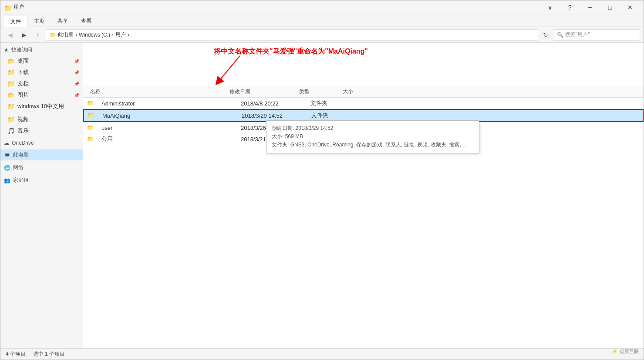 The height and width of the screenshot is (360, 644). What do you see at coordinates (373, 137) in the screenshot?
I see `tooltip: 创建日期: 2018/3/29 14:52 大小: 569 MB 文件夹: GN…` at bounding box center [373, 137].